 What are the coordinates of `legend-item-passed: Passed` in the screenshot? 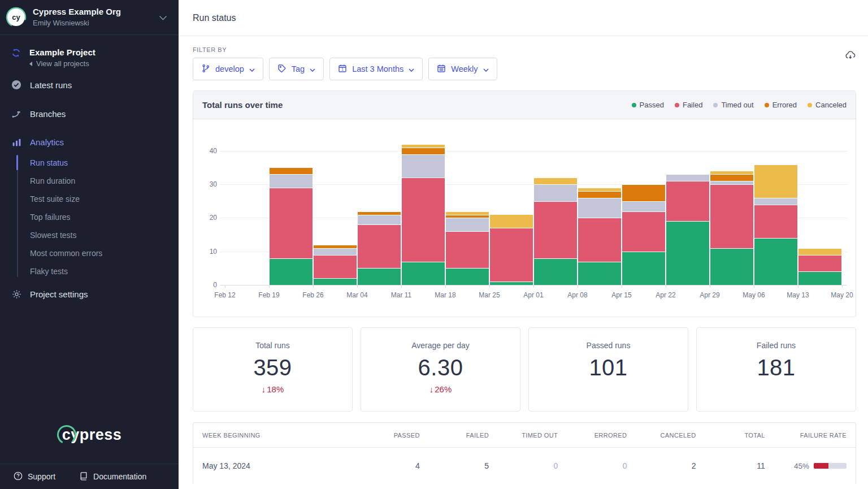 It's located at (648, 105).